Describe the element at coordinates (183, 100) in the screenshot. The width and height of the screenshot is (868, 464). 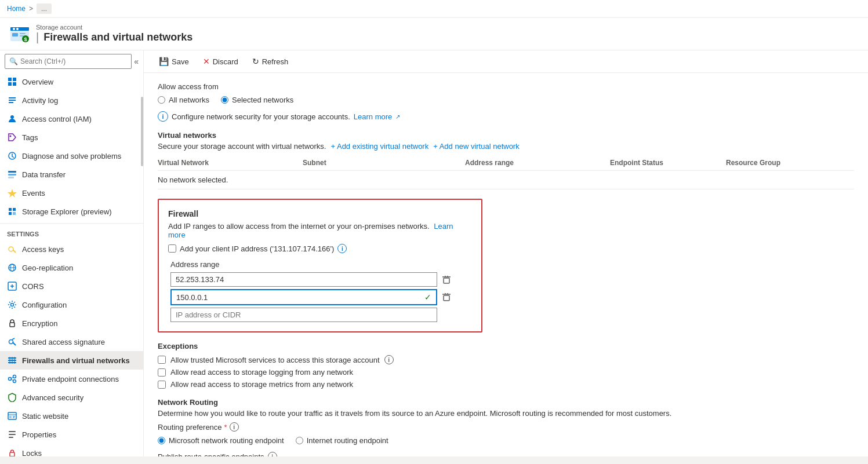
I see `radio-all-networks: All networks` at that location.